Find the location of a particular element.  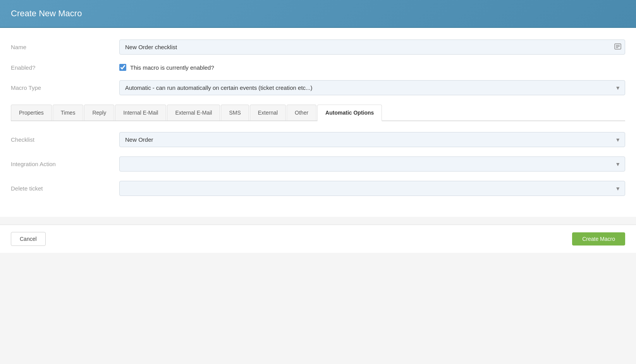

delete-ticket-row: Delete ticket ▼ is located at coordinates (318, 188).